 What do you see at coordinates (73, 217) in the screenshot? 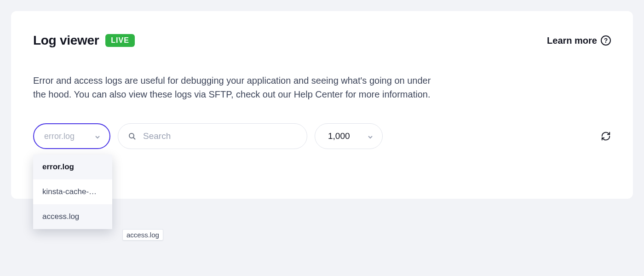
I see `dropdown-option-access-log: access.log` at bounding box center [73, 217].